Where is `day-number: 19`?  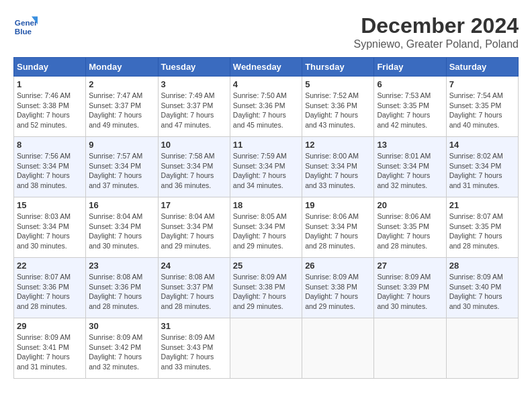 day-number: 19 is located at coordinates (338, 205).